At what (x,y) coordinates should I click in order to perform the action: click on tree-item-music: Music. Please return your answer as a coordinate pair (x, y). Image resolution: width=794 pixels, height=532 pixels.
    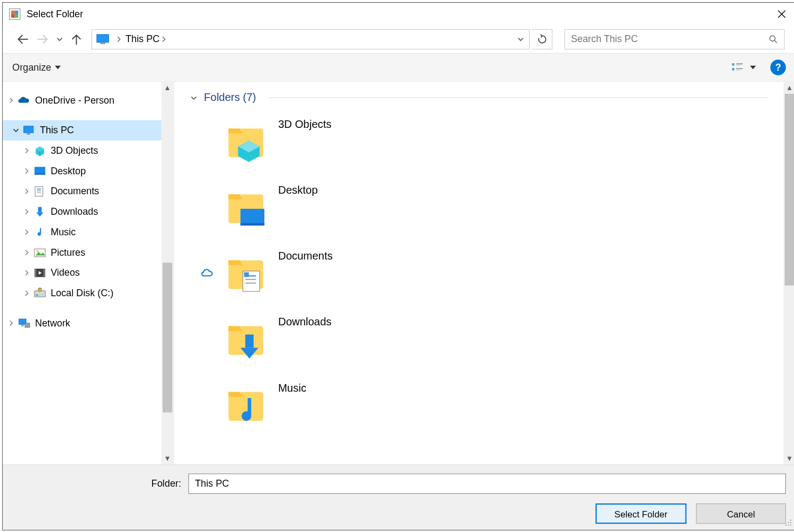
    Looking at the image, I should click on (82, 232).